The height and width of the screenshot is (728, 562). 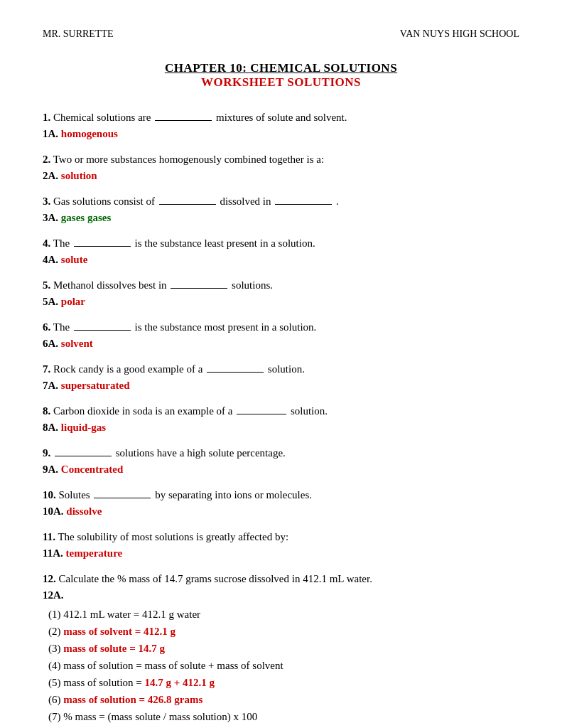 I want to click on q7-text: 7. Rock candy is a good example of a sol…, so click(x=281, y=370).